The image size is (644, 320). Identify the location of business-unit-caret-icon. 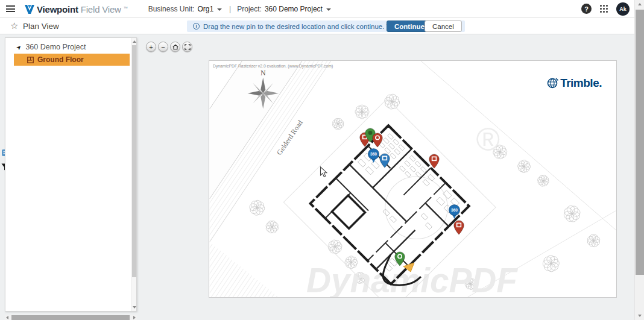
(219, 10).